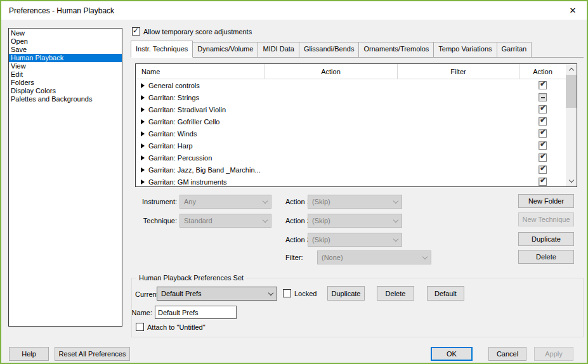 The height and width of the screenshot is (364, 588). What do you see at coordinates (346, 293) in the screenshot?
I see `duplicate-prefs-button: Duplicate` at bounding box center [346, 293].